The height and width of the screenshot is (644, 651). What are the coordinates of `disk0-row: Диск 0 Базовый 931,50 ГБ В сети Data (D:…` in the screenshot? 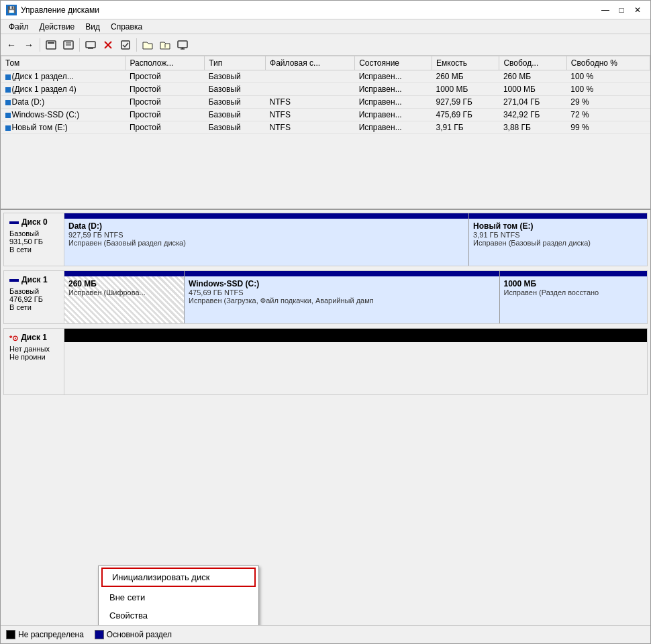 It's located at (326, 239).